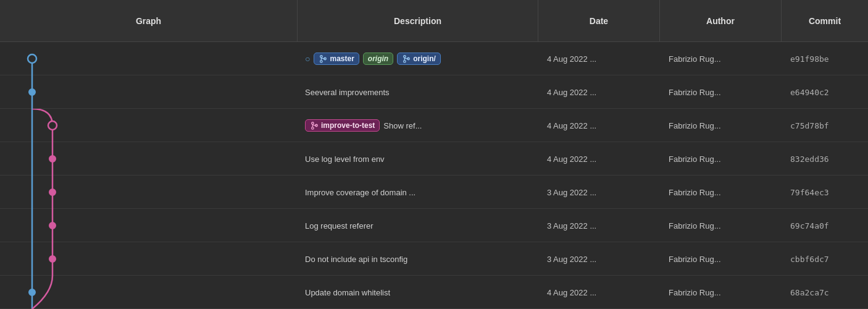  Describe the element at coordinates (825, 293) in the screenshot. I see `commit-cell-7: 68a2ca7c` at that location.